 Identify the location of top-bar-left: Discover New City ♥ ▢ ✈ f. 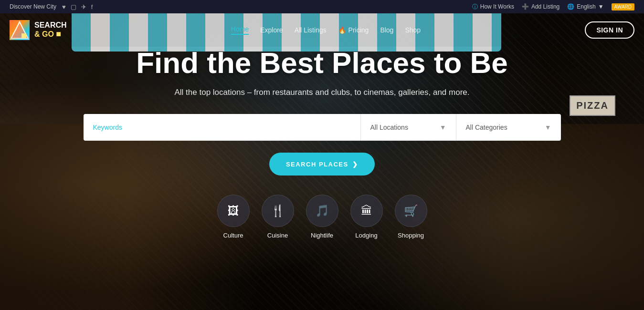
(51, 7).